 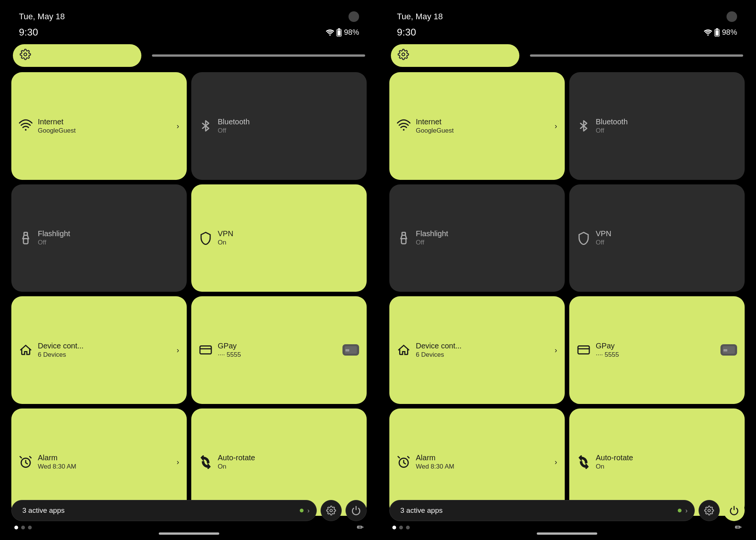 What do you see at coordinates (420, 17) in the screenshot?
I see `status-date: Tue, May 18` at bounding box center [420, 17].